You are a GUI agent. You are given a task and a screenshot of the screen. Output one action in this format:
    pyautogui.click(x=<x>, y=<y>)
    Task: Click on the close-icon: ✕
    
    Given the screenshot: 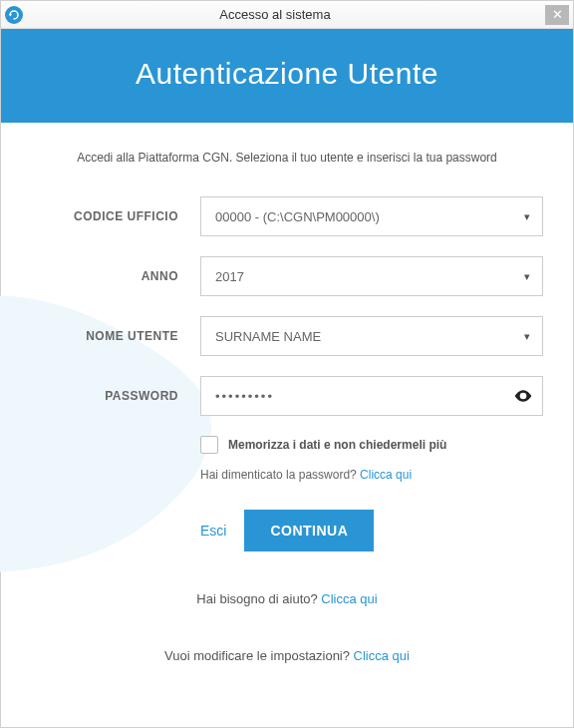 What is the action you would take?
    pyautogui.click(x=558, y=14)
    